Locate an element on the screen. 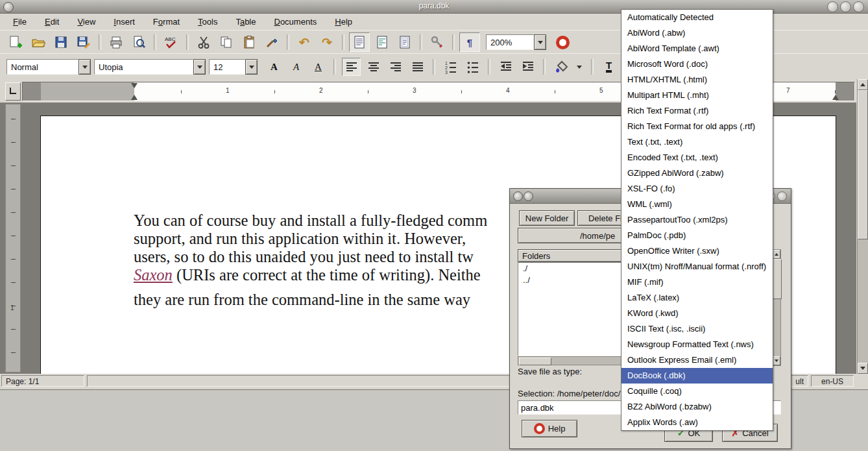 Image resolution: width=868 pixels, height=451 pixels. normal-view-button is located at coordinates (359, 42).